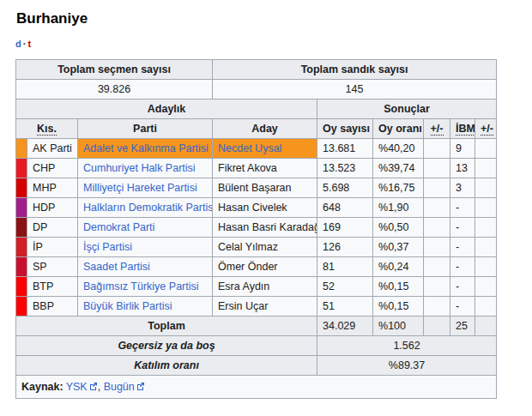  What do you see at coordinates (345, 228) in the screenshot?
I see `vote-count-cell: 169` at bounding box center [345, 228].